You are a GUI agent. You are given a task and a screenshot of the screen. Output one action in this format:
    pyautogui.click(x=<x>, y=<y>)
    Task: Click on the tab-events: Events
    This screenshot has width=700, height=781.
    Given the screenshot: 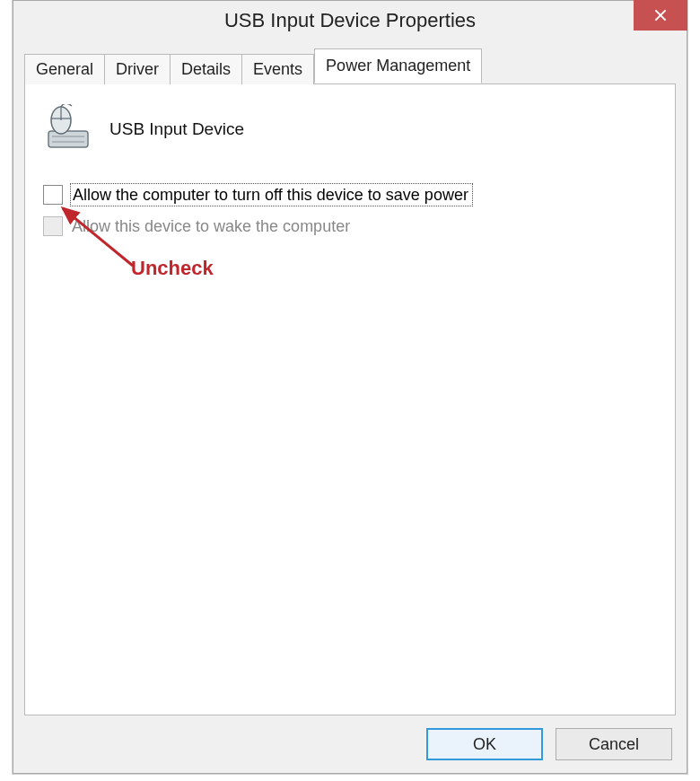 What is the action you would take?
    pyautogui.click(x=278, y=69)
    